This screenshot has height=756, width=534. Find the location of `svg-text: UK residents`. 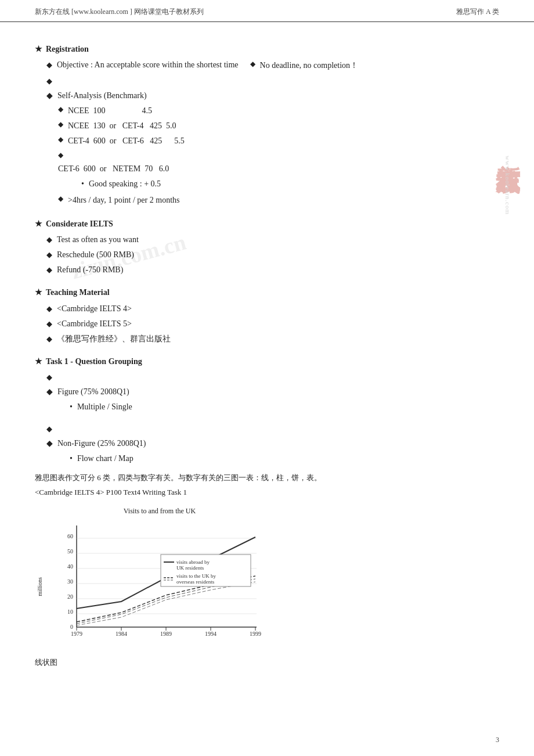

svg-text: UK residents is located at coordinates (190, 568).